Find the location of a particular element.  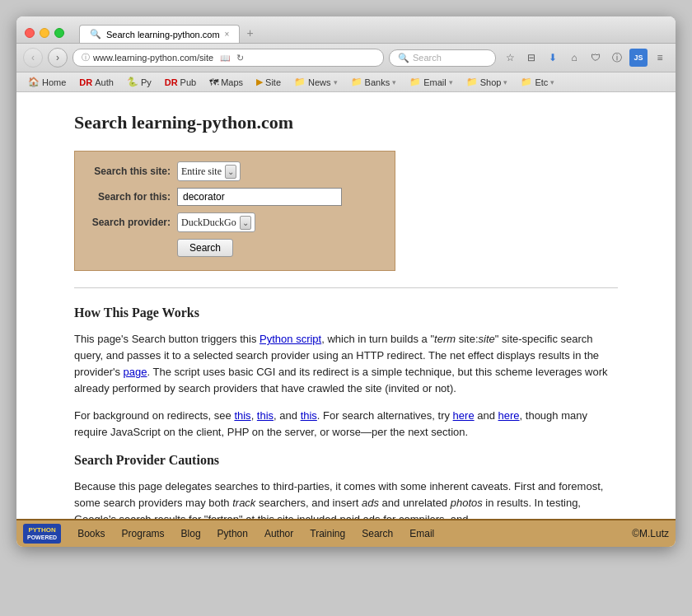

info-circle-icon: ⓘ is located at coordinates (617, 58).